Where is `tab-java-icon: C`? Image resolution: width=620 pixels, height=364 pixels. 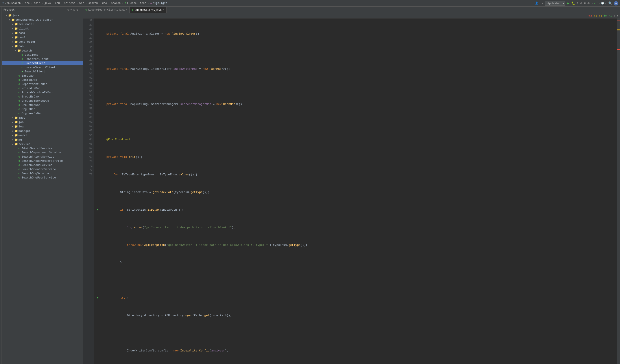
tab-java-icon: C is located at coordinates (133, 10).